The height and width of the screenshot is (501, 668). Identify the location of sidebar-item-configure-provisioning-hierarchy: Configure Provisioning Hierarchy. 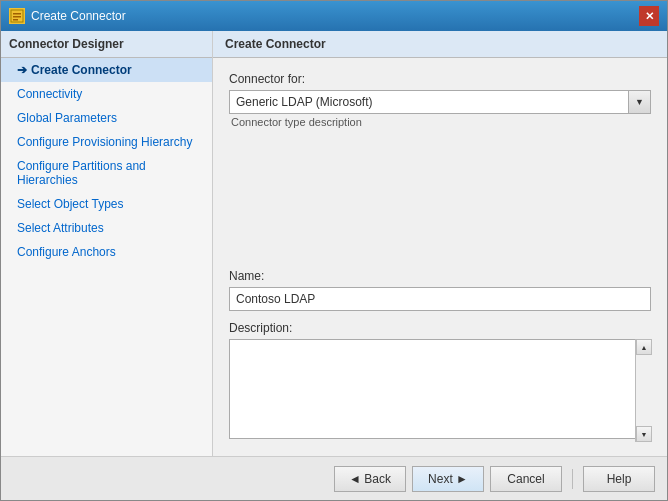
(106, 142).